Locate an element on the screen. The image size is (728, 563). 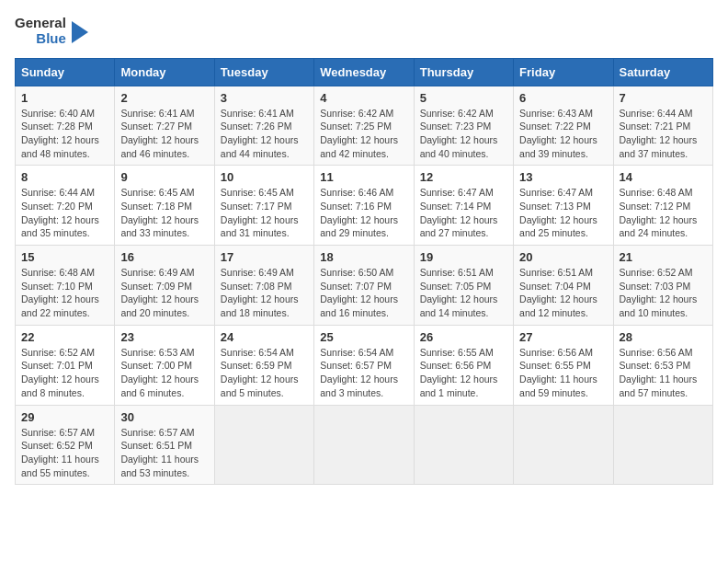
calendar-cell: 14Sunrise: 6:48 AM Sunset: 7:12 PM Dayli… is located at coordinates (663, 206).